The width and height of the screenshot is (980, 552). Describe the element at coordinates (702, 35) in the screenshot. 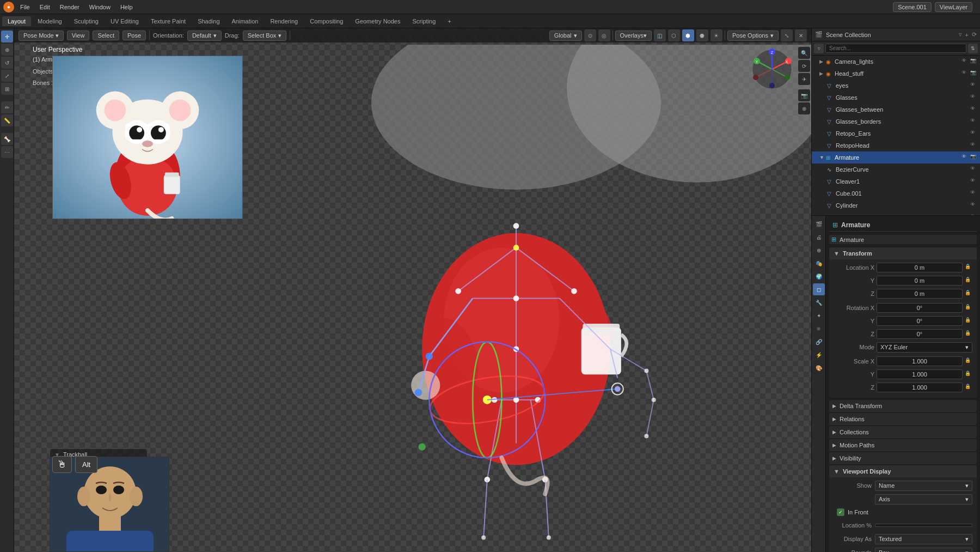

I see `viewport-shading-material: ⬣` at that location.